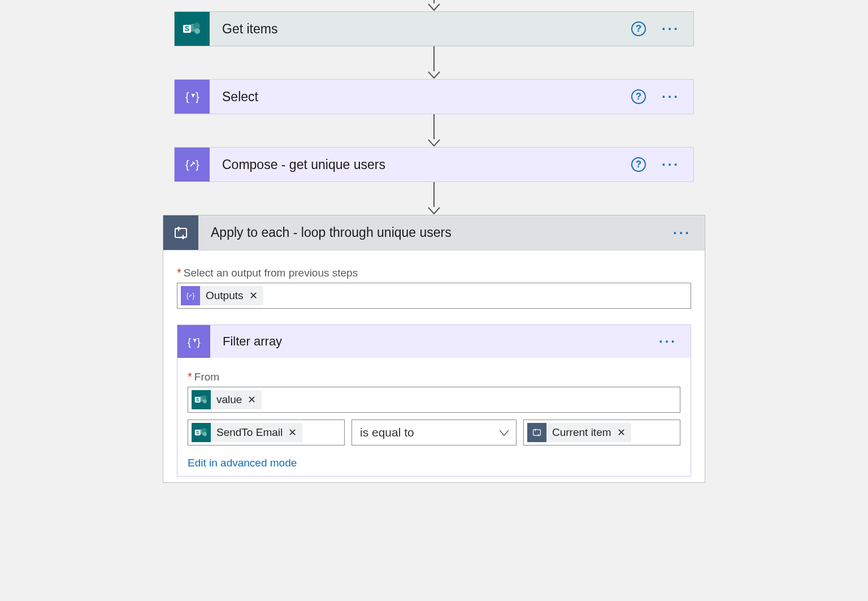 This screenshot has width=868, height=601. I want to click on token-outputs: {} Outputs ✕, so click(222, 296).